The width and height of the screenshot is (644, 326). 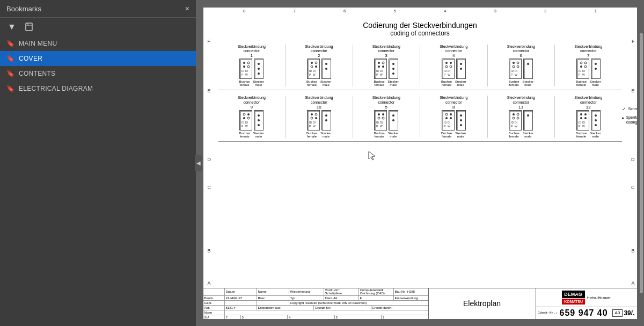 I want to click on connector-1-buchse-svg: ID DI P W, so click(x=246, y=69).